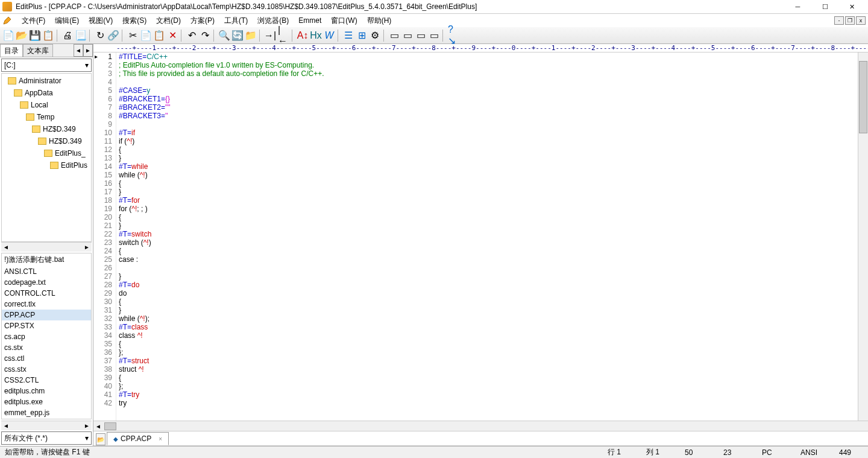  What do you see at coordinates (481, 426) in the screenshot?
I see `horizontal-scrollbar: ◄` at bounding box center [481, 426].